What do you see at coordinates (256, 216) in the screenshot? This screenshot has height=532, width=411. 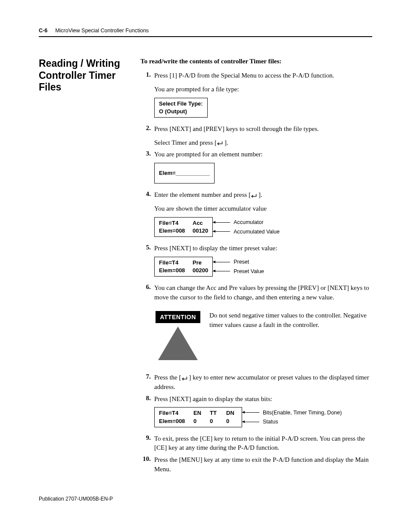 I see `step-4: 4. Enter the element number and press []…` at bounding box center [256, 216].